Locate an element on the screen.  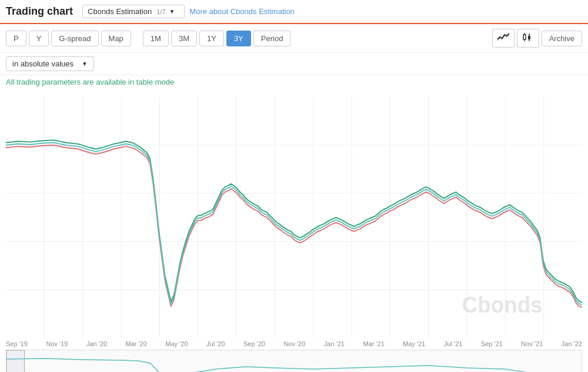
tab-map: Map is located at coordinates (116, 39).